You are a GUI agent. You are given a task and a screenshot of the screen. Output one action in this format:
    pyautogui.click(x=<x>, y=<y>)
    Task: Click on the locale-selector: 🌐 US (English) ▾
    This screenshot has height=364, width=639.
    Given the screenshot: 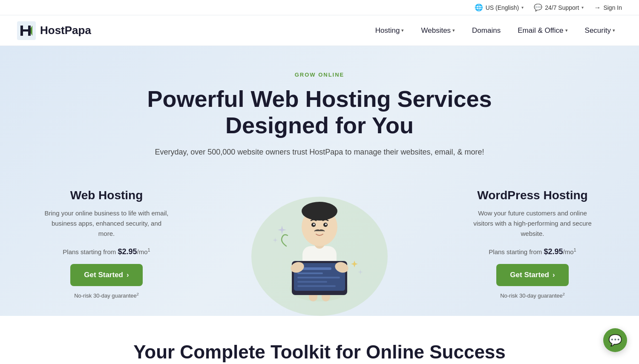 What is the action you would take?
    pyautogui.click(x=499, y=8)
    